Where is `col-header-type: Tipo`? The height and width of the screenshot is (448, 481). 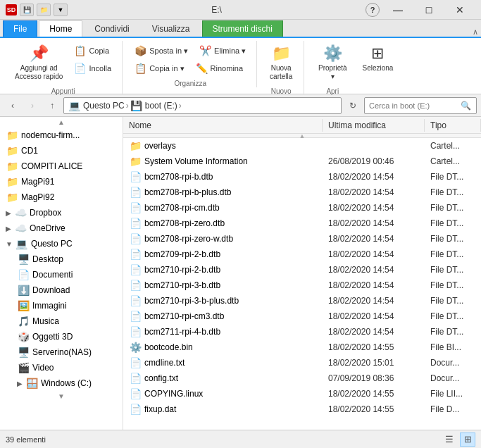
col-header-type: Tipo is located at coordinates (453, 125).